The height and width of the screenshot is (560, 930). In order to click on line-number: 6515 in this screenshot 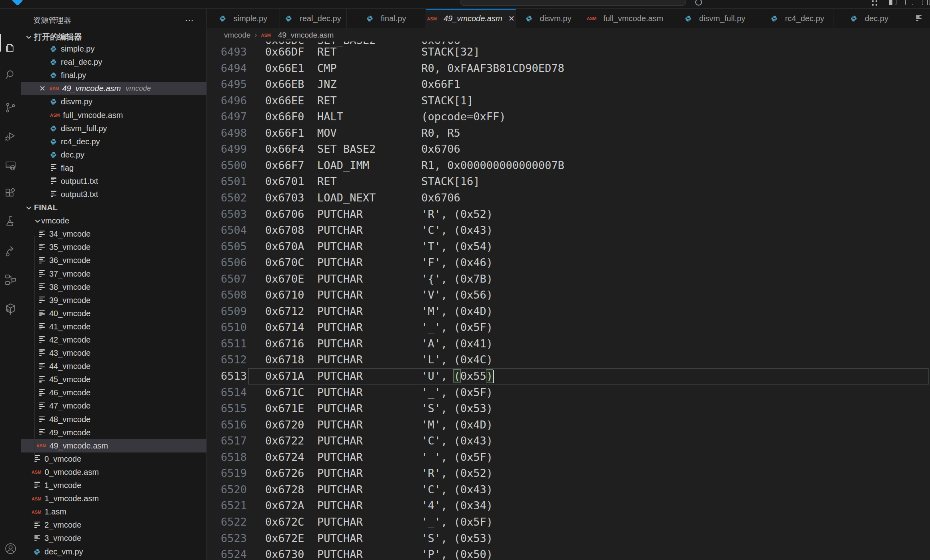, I will do `click(227, 409)`.